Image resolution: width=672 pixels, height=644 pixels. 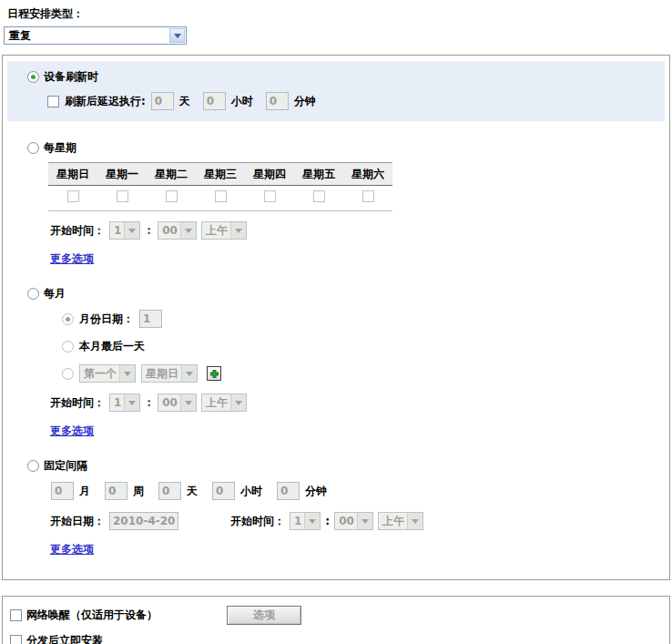 I want to click on monthly-option-row: 每月, so click(x=346, y=293).